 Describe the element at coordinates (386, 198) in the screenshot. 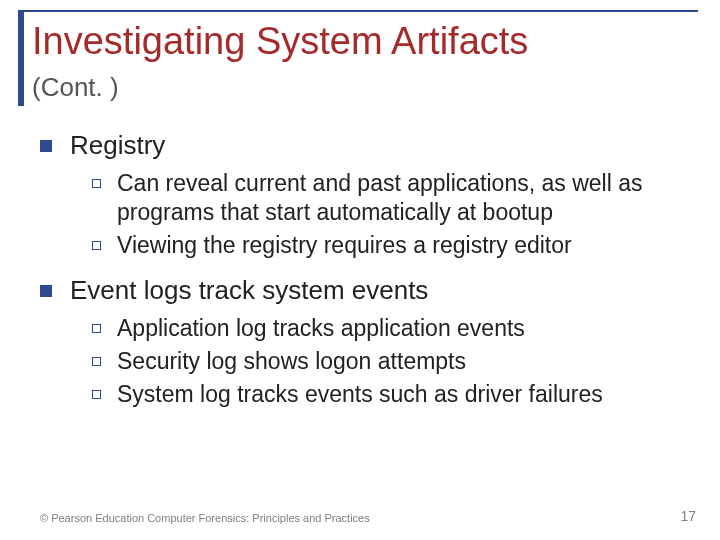

I see `bullet-level2: Can reveal current and past applications…` at that location.